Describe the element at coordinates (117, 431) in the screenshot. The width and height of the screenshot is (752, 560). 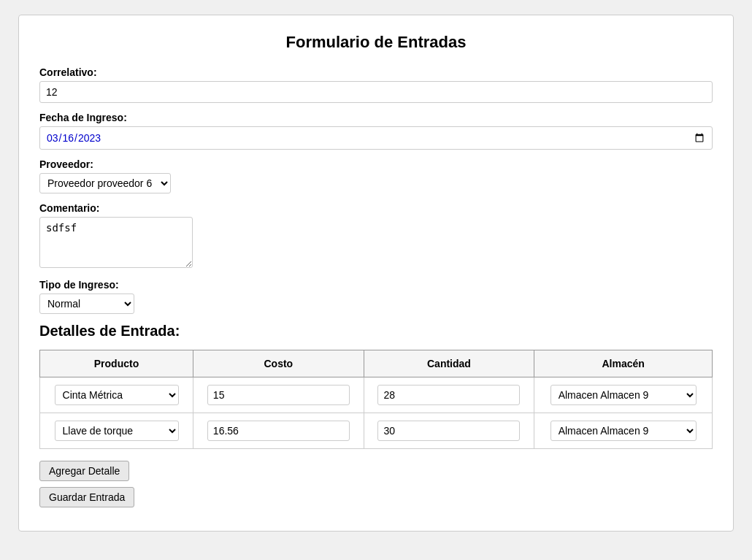
I see `row2-producto-select: Cinta Métrica Llave de torque Destornill…` at that location.